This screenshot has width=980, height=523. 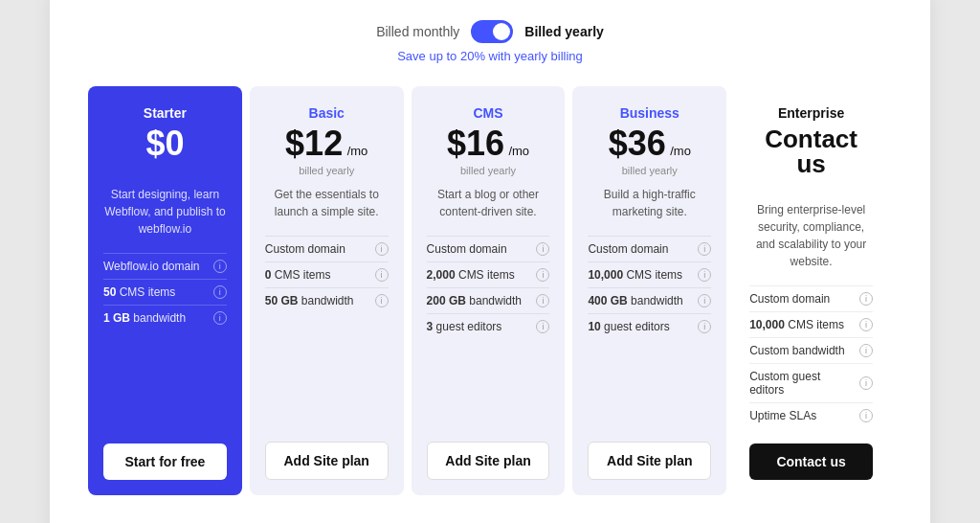 I want to click on feature-item: Custom guest editors i, so click(x=812, y=383).